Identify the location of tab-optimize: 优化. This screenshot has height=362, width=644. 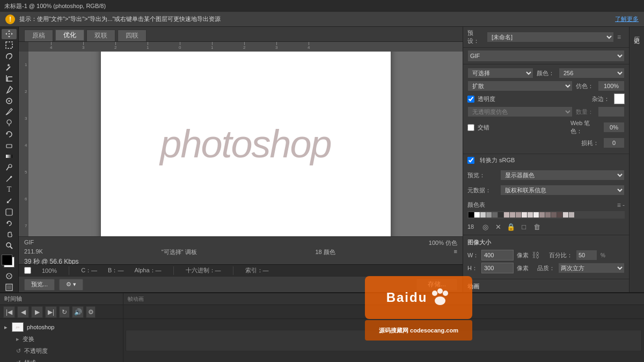
(70, 35).